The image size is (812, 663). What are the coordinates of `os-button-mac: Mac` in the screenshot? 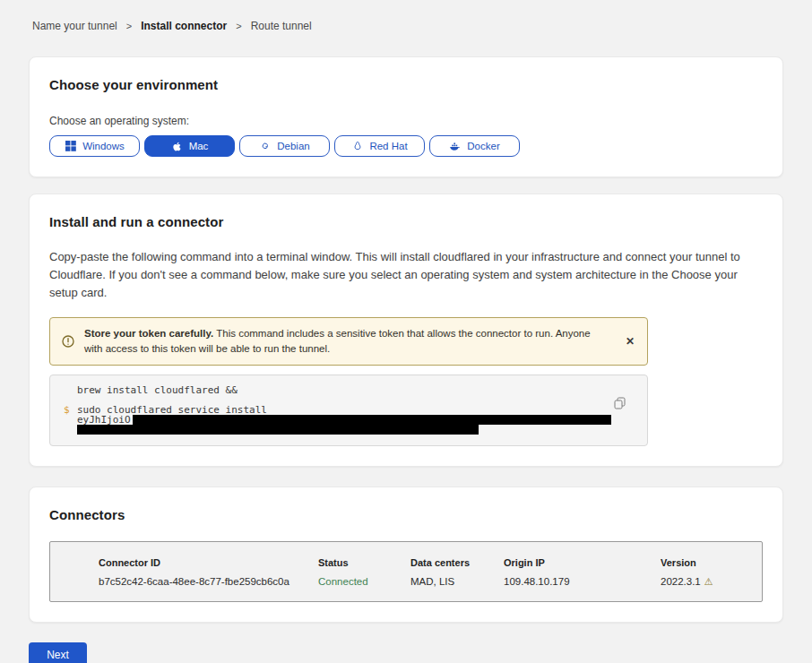 It's located at (190, 146).